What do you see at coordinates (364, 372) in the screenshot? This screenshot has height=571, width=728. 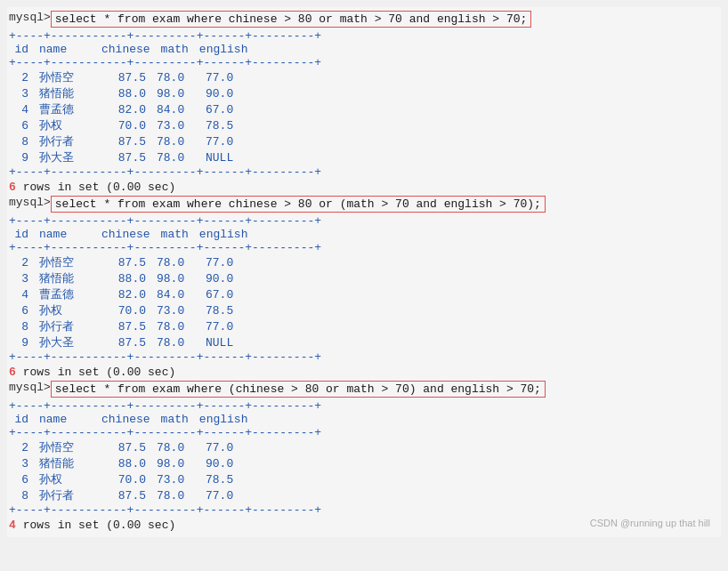 I see `result-count-2: 6 rows in set (0.00 sec)` at bounding box center [364, 372].